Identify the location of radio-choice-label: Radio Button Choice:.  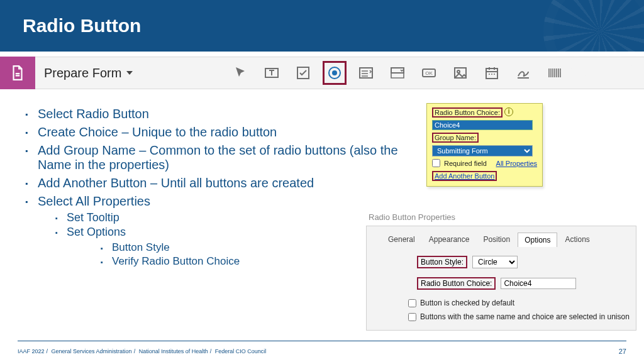
(457, 283).